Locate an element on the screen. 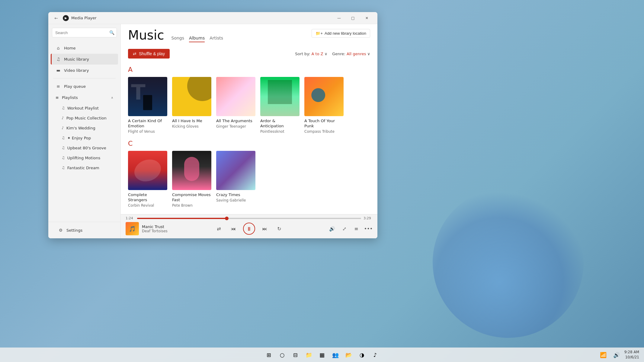 The height and width of the screenshot is (362, 644). taskbar-taskview: ⊟ is located at coordinates (296, 355).